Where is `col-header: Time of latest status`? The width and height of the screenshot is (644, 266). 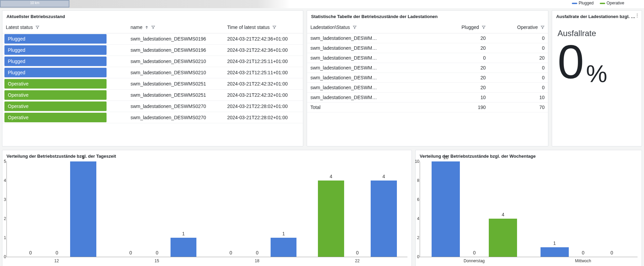 col-header: Time of latest status is located at coordinates (263, 28).